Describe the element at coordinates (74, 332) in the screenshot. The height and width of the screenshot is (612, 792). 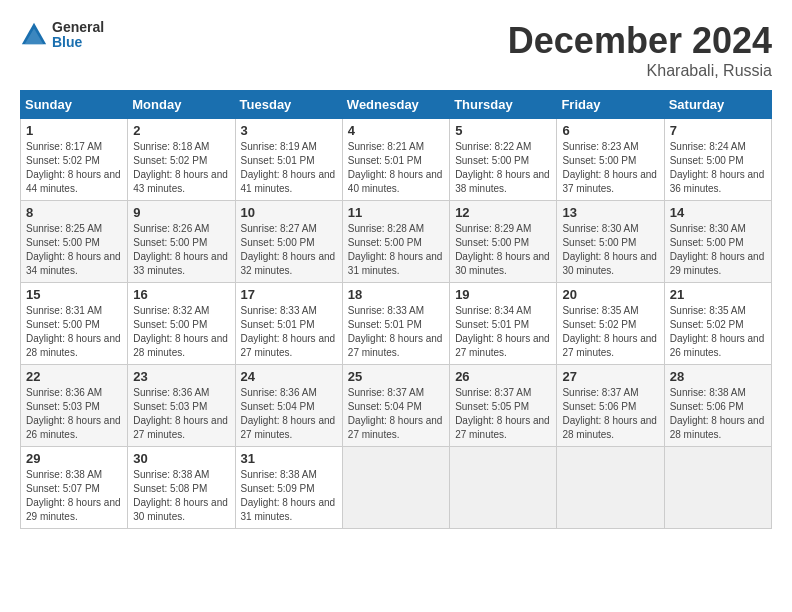
I see `day-info: Sunrise: 8:31 AMSunset: 5:00 PMDaylight:…` at that location.